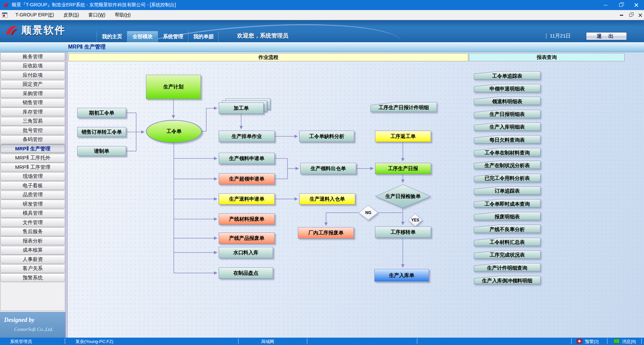  Describe the element at coordinates (33, 149) in the screenshot. I see `sidebar-item: MRPⅡ 生产管理` at that location.